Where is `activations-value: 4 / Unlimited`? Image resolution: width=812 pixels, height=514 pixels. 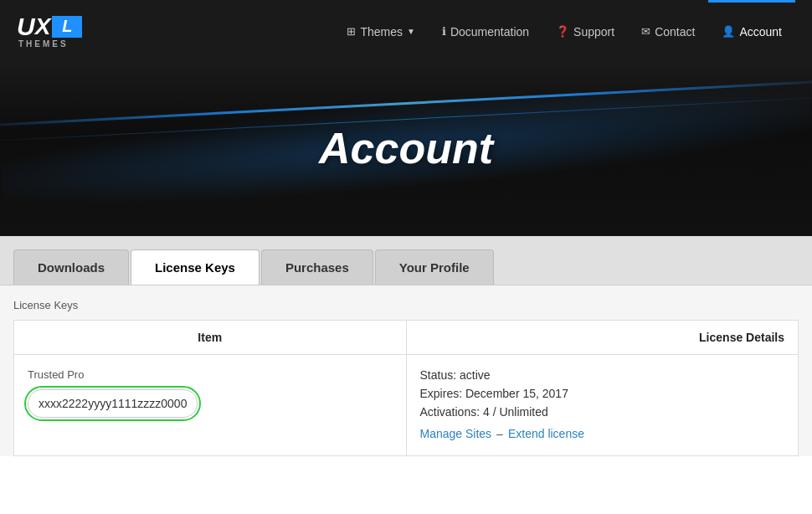 activations-value: 4 / Unlimited is located at coordinates (516, 412).